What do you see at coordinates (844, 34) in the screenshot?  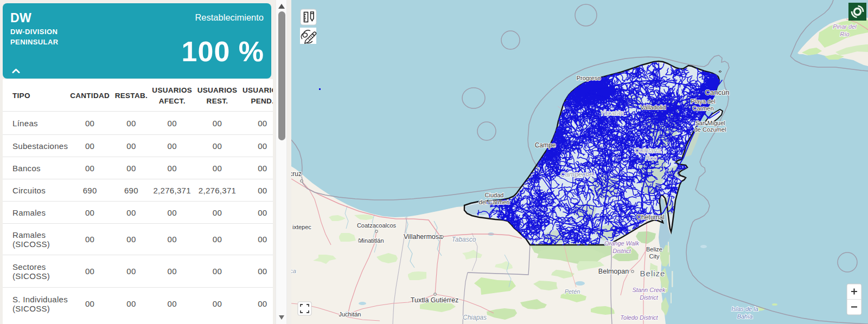 I see `svg-text: Río` at bounding box center [844, 34].